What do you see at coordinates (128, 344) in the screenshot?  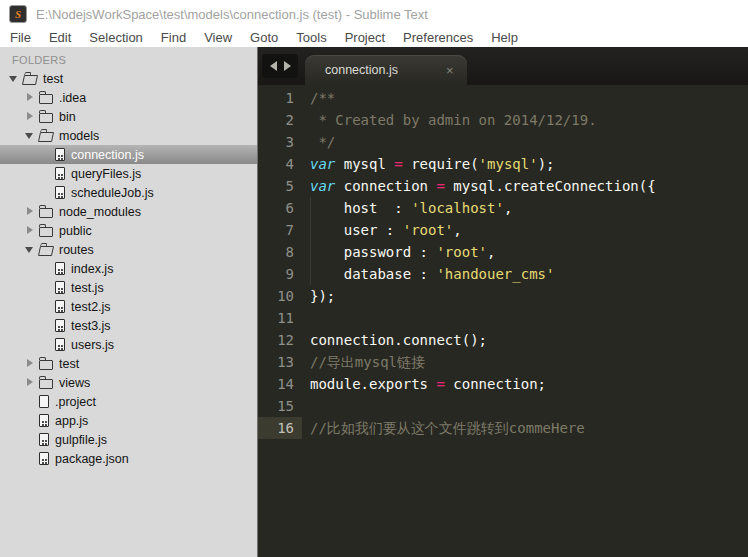 I see `tree-item-users-js: users.js` at bounding box center [128, 344].